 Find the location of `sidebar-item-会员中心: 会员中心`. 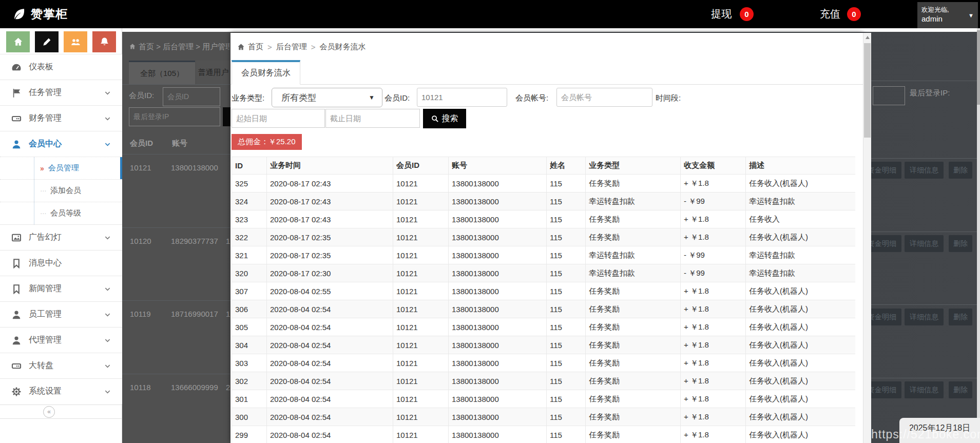

sidebar-item-会员中心: 会员中心 is located at coordinates (61, 144).